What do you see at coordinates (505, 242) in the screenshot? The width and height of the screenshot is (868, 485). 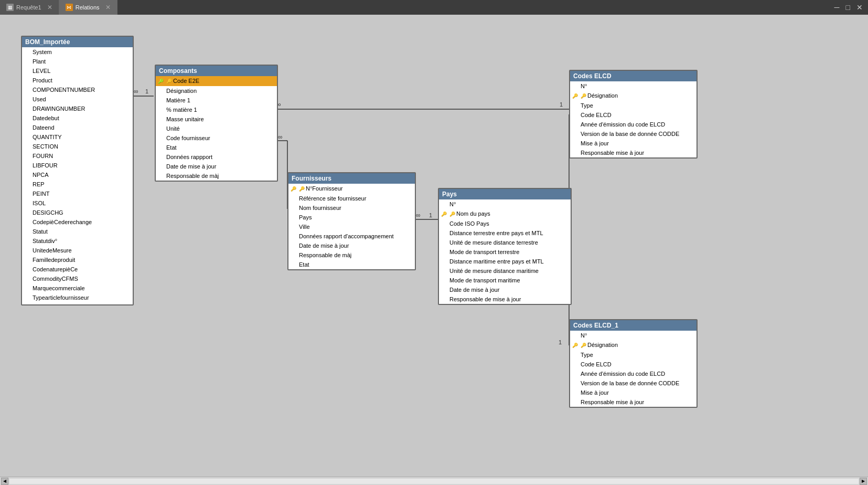 I see `table-row: Unité de mesure distance terrestre` at bounding box center [505, 242].